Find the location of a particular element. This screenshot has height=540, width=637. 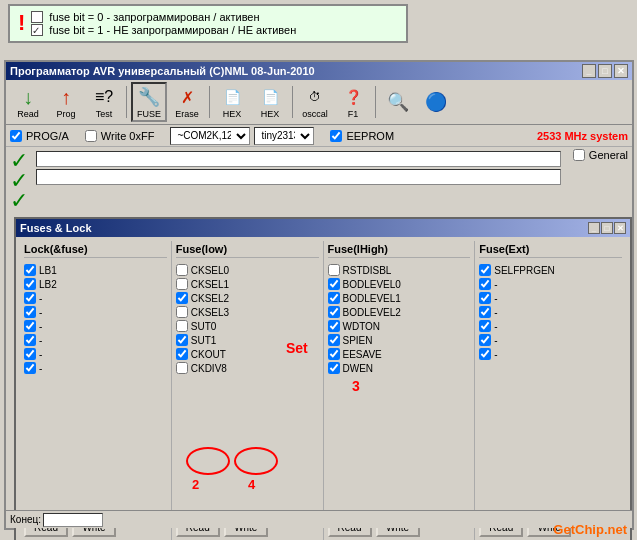

main-window-controls: _ □ ✕ is located at coordinates (605, 71).